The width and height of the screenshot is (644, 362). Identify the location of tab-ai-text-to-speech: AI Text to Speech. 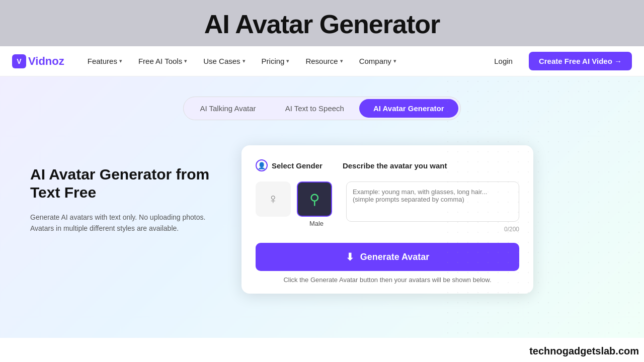
(315, 109).